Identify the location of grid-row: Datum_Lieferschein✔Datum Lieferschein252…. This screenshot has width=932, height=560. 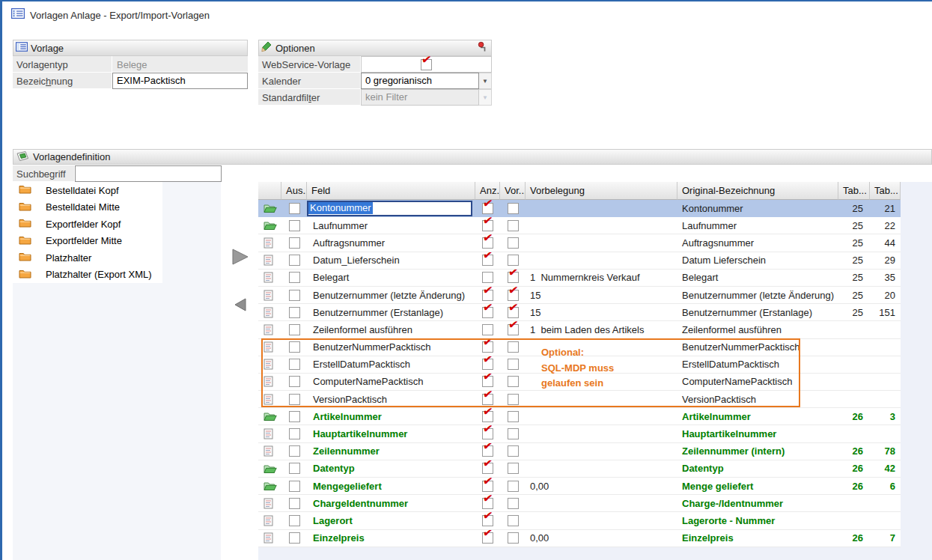
(579, 261).